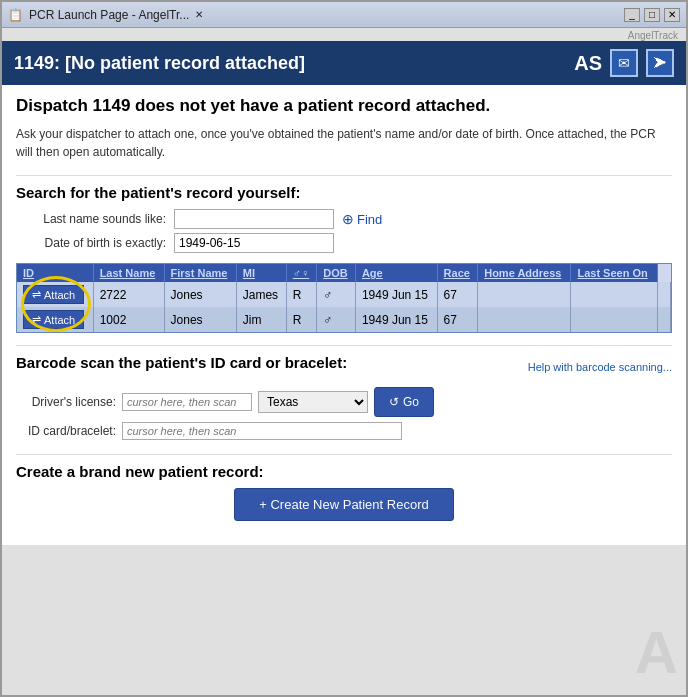 The height and width of the screenshot is (697, 688). Describe the element at coordinates (261, 294) in the screenshot. I see `cell-first-name: James` at that location.